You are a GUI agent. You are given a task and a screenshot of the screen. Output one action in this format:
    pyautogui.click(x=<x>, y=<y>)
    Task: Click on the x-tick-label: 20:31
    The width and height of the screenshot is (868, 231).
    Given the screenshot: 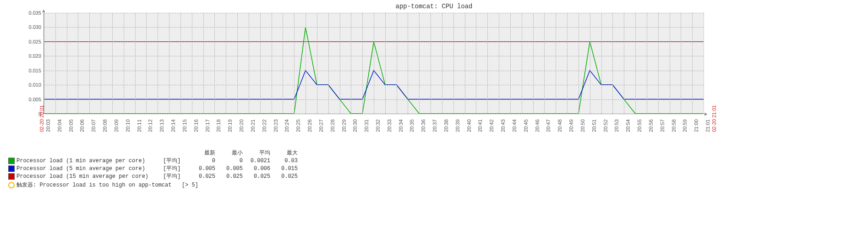 What is the action you would take?
    pyautogui.click(x=366, y=126)
    